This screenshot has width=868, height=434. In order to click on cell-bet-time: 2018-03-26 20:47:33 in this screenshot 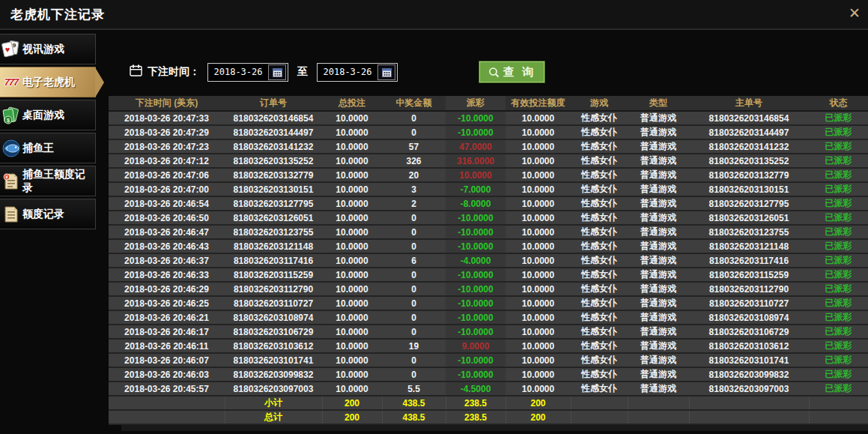, I will do `click(166, 118)`.